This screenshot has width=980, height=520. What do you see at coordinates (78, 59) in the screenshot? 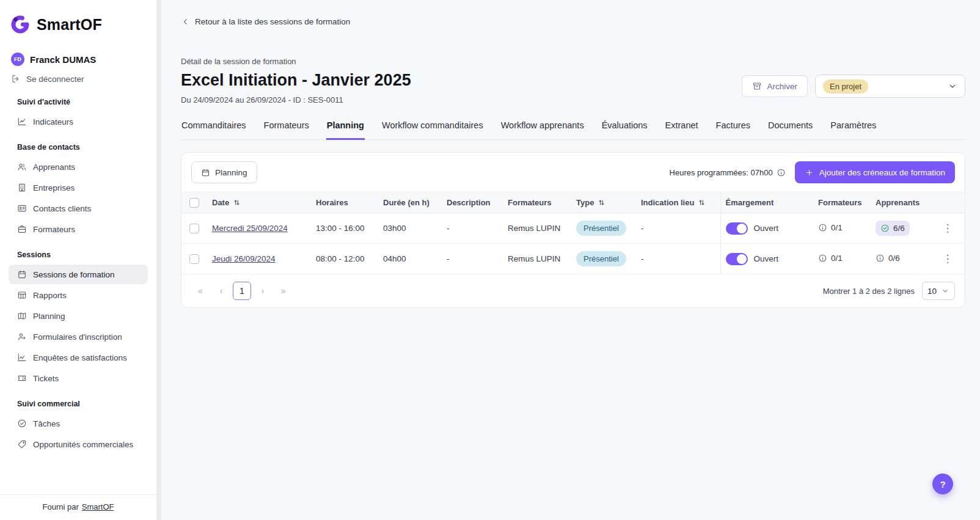
I see `user-row: FD Franck DUMAS` at bounding box center [78, 59].